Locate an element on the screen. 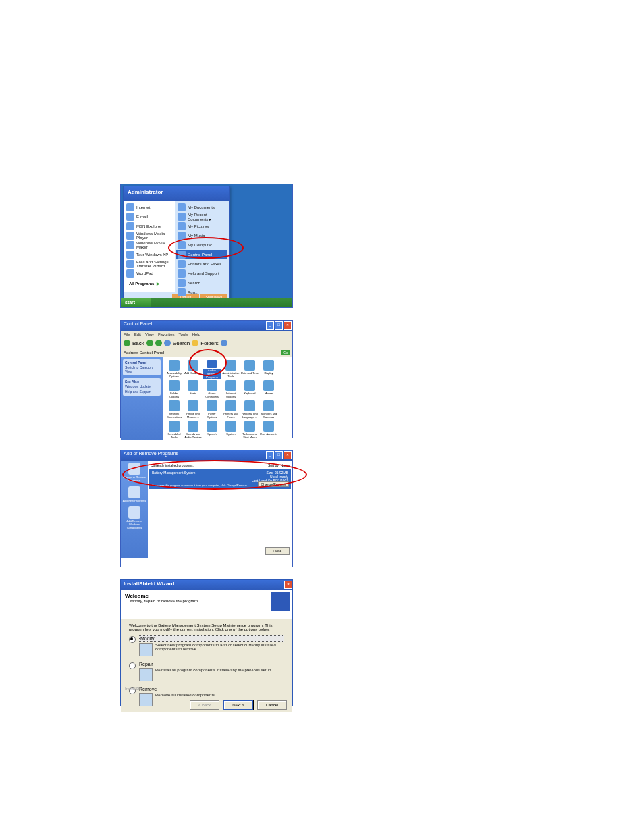 This screenshot has height=834, width=644. cp-icon-power-options: Power Options is located at coordinates (212, 410).